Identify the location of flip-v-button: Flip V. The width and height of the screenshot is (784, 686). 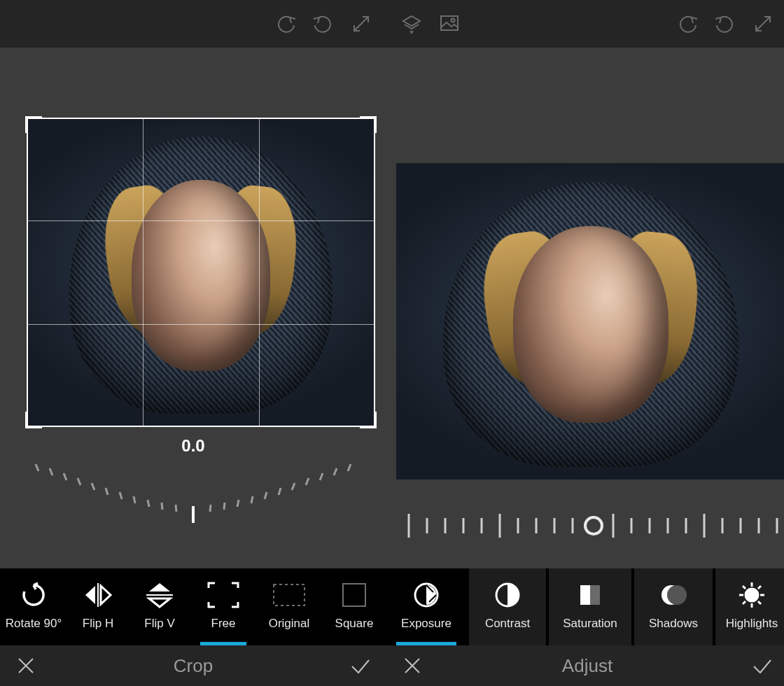
(160, 607).